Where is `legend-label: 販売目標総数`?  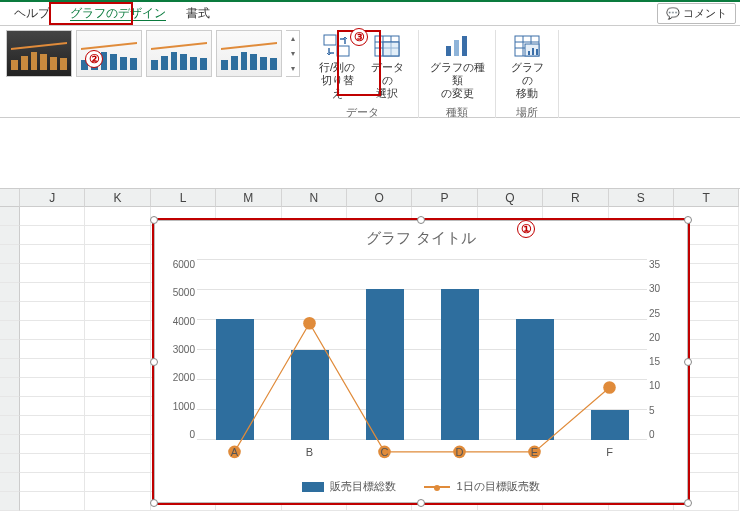 legend-label: 販売目標総数 is located at coordinates (363, 486).